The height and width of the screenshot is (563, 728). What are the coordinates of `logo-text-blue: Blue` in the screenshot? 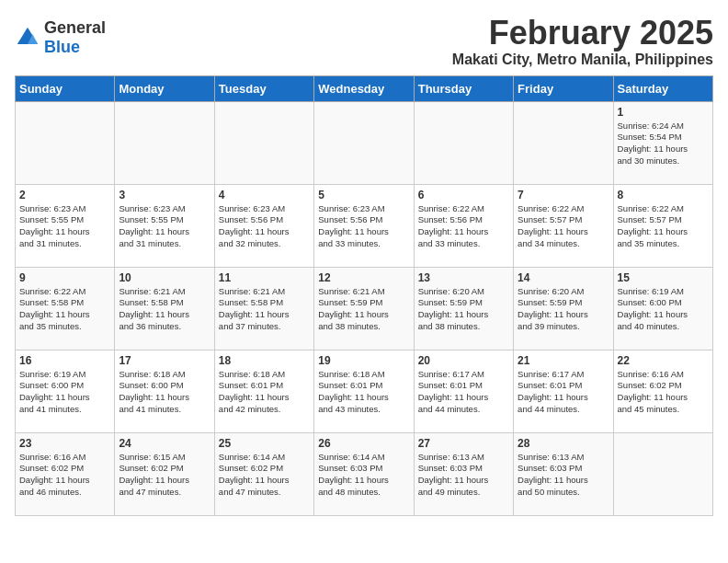 It's located at (63, 47).